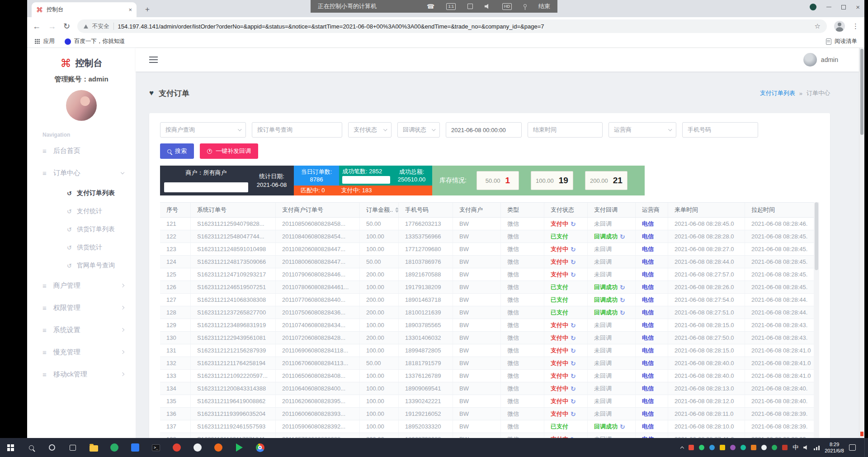  I want to click on sidebar-subitem-供货统计: ↺供货统计, so click(81, 248).